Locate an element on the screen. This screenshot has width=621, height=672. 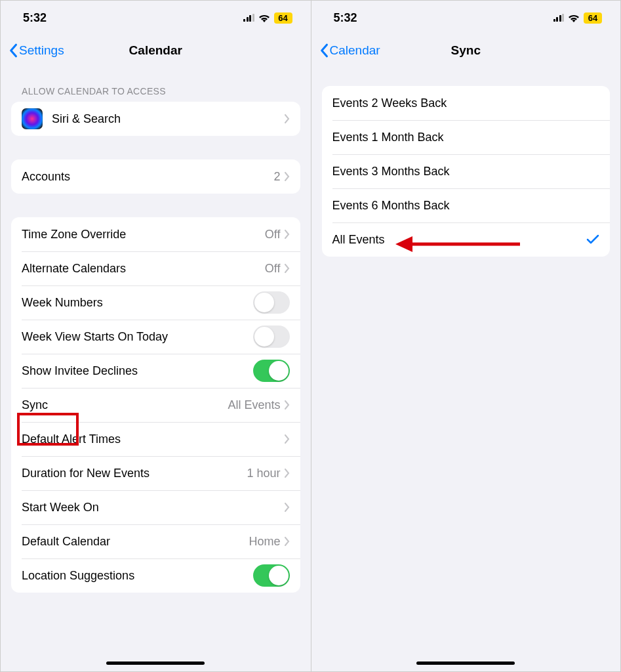
row-value: 1 hour is located at coordinates (264, 474).